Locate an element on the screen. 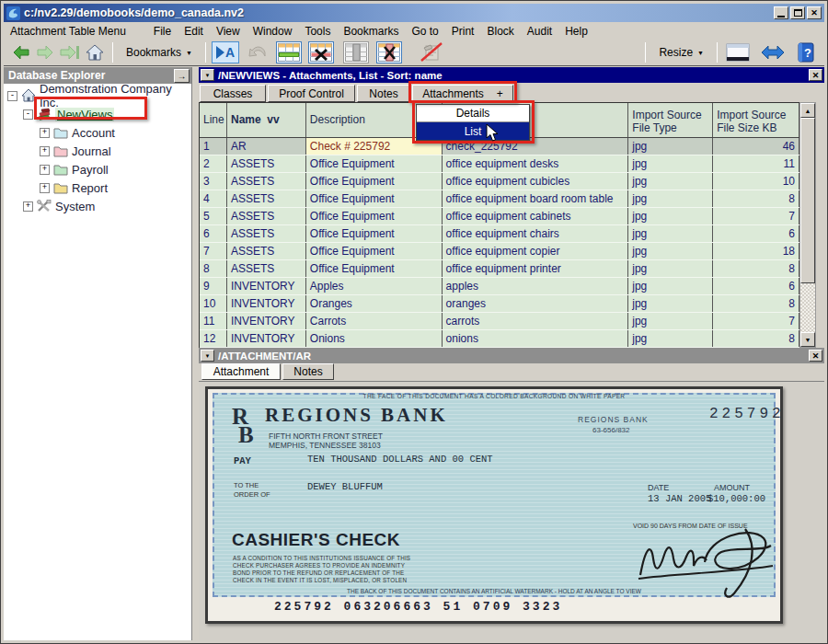  menu-item-tools: Tools is located at coordinates (317, 31).